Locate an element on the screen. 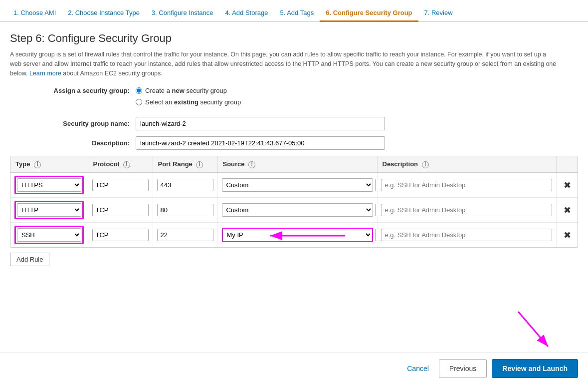 Image resolution: width=588 pixels, height=384 pixels. sg-name-row: Security group name: is located at coordinates (294, 124).